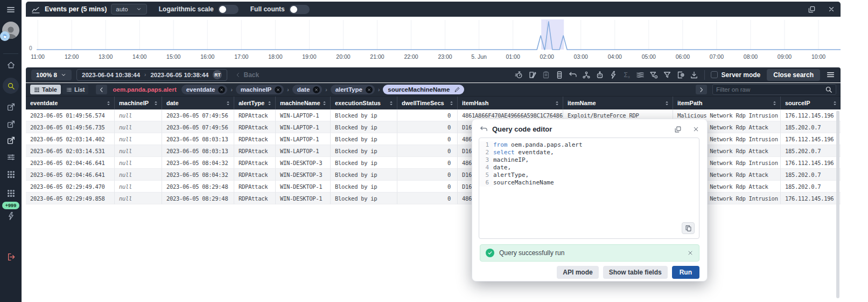 The image size is (868, 302). Describe the element at coordinates (654, 75) in the screenshot. I see `filter-settings-icon` at that location.